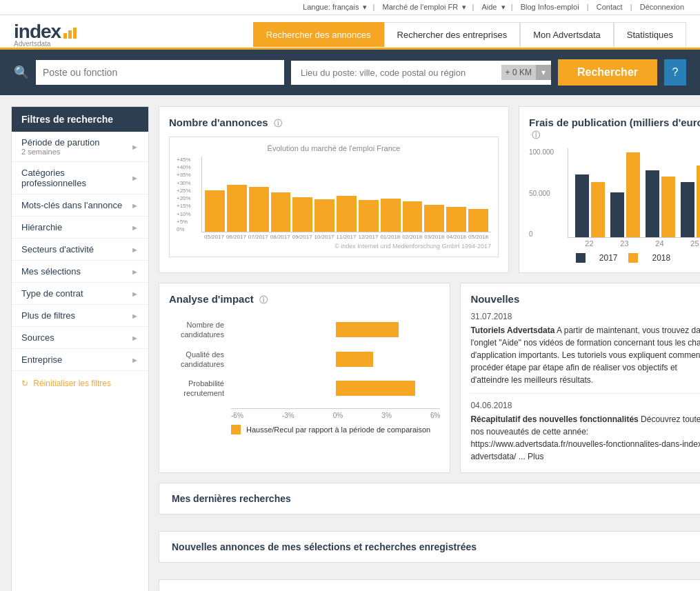 This screenshot has height=591, width=700. Describe the element at coordinates (80, 147) in the screenshot. I see `sidebar-item-periode: Période de parution 2 semaines ►` at that location.